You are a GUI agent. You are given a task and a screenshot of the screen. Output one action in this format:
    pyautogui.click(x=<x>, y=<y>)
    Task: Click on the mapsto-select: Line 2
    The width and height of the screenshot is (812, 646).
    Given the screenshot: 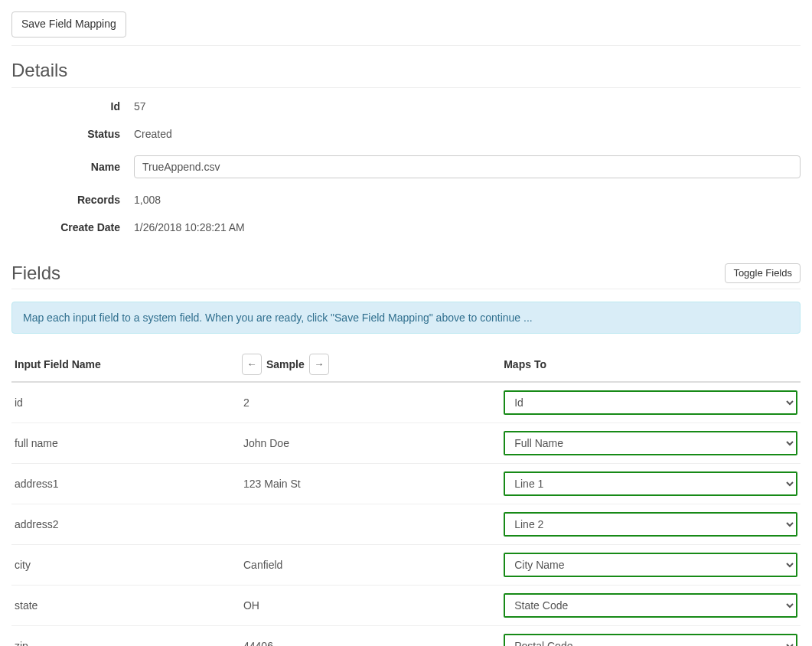 What is the action you would take?
    pyautogui.click(x=651, y=524)
    